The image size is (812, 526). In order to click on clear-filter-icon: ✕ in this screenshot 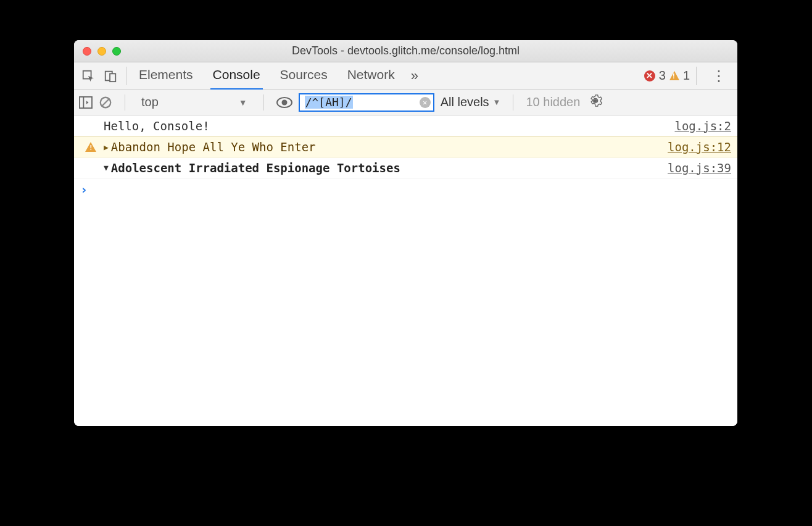, I will do `click(425, 102)`.